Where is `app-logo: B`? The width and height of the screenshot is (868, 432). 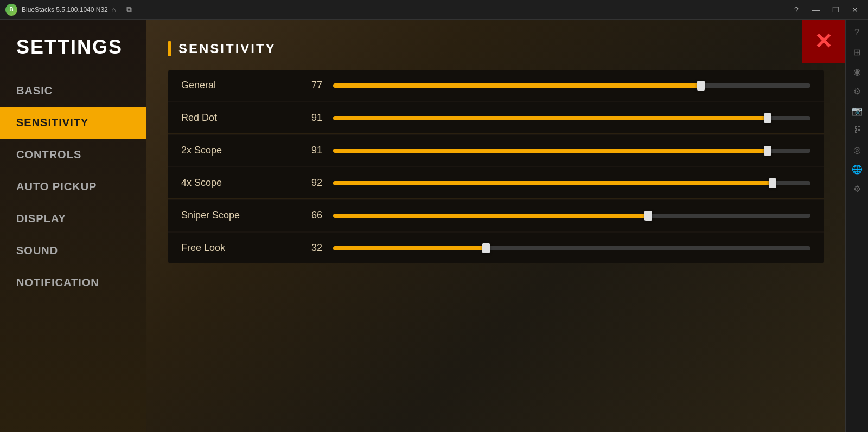
app-logo: B is located at coordinates (11, 10).